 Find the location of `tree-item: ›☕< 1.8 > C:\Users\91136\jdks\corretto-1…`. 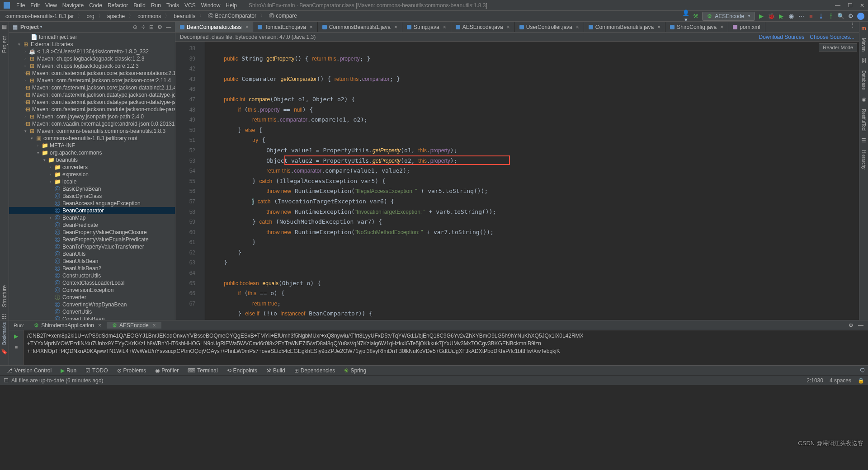

tree-item: ›☕< 1.8 > C:\Users\91136\jdks\corretto-1… is located at coordinates (92, 52).